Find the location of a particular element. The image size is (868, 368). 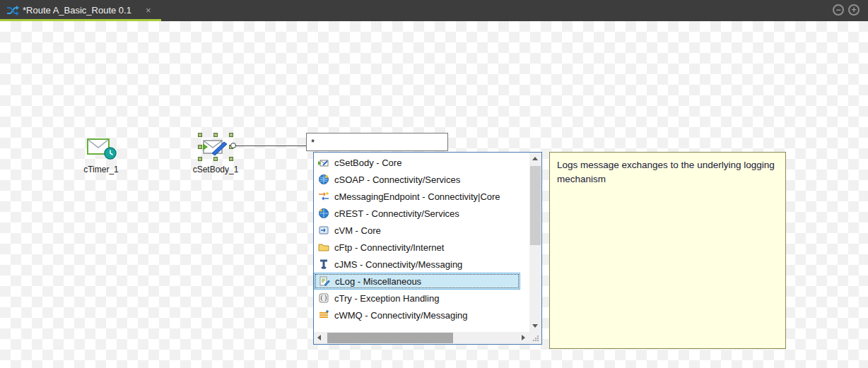

cmessagingendpoint-icon is located at coordinates (324, 196).